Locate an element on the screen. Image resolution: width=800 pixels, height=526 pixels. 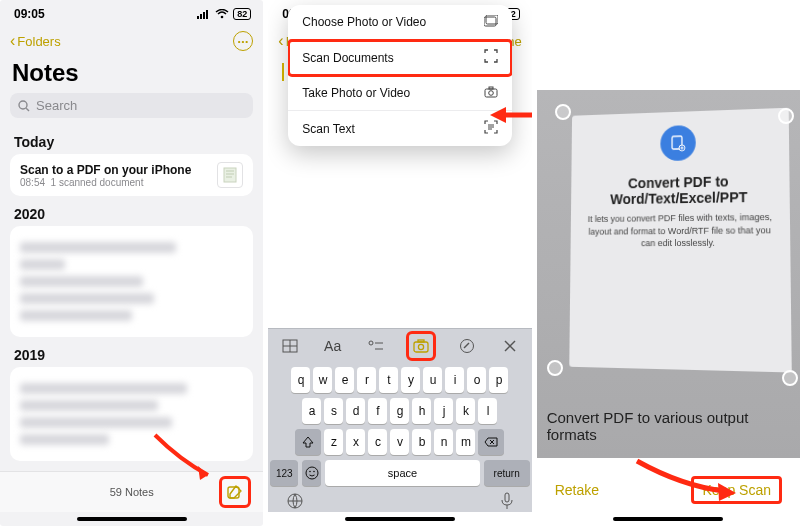
search-placeholder: Search is located at coordinates (56, 106).